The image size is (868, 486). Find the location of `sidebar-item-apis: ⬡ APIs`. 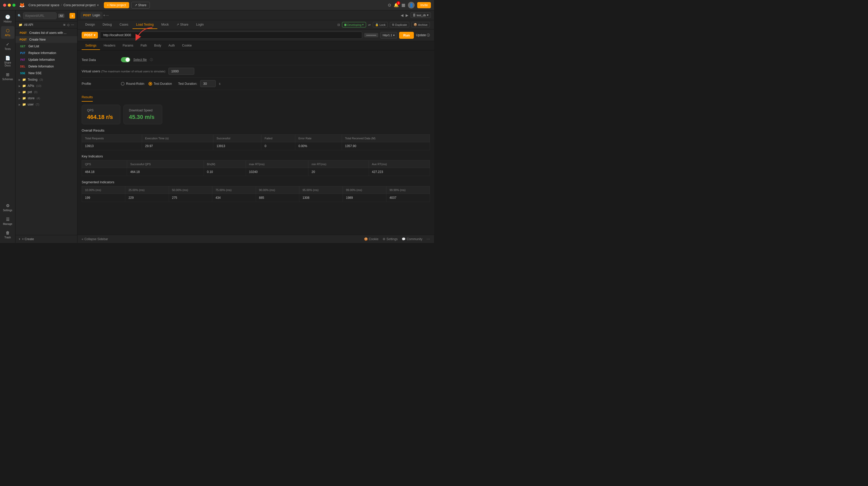

sidebar-item-apis: ⬡ APIs is located at coordinates (8, 32).